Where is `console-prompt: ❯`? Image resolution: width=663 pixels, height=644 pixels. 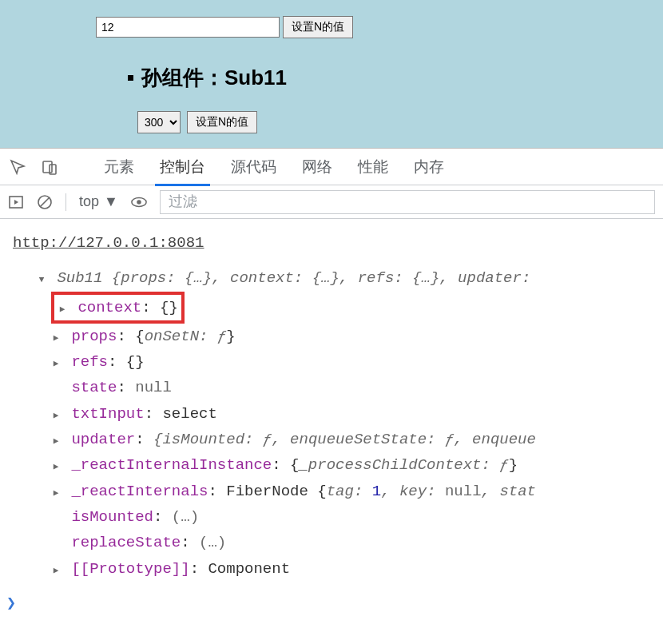
console-prompt: ❯ is located at coordinates (332, 601).